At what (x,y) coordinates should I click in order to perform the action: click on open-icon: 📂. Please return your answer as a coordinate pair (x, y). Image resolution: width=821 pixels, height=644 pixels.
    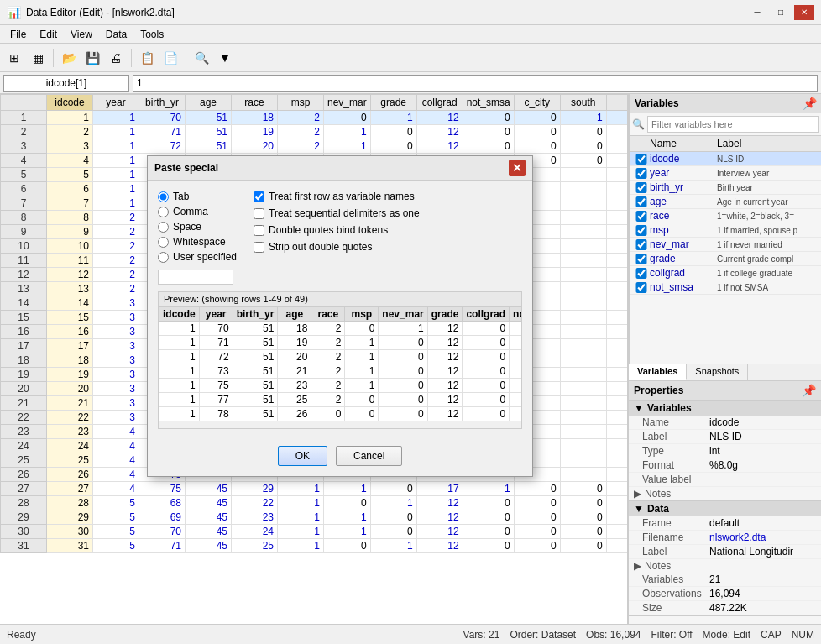
    Looking at the image, I should click on (69, 58).